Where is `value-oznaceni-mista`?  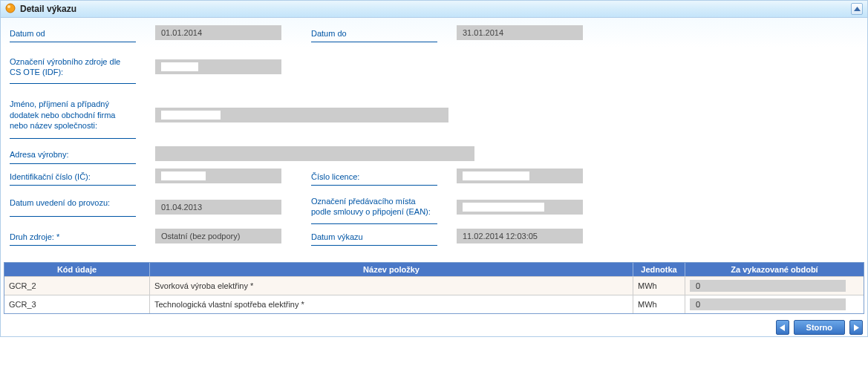
value-oznaceni-mista is located at coordinates (520, 207).